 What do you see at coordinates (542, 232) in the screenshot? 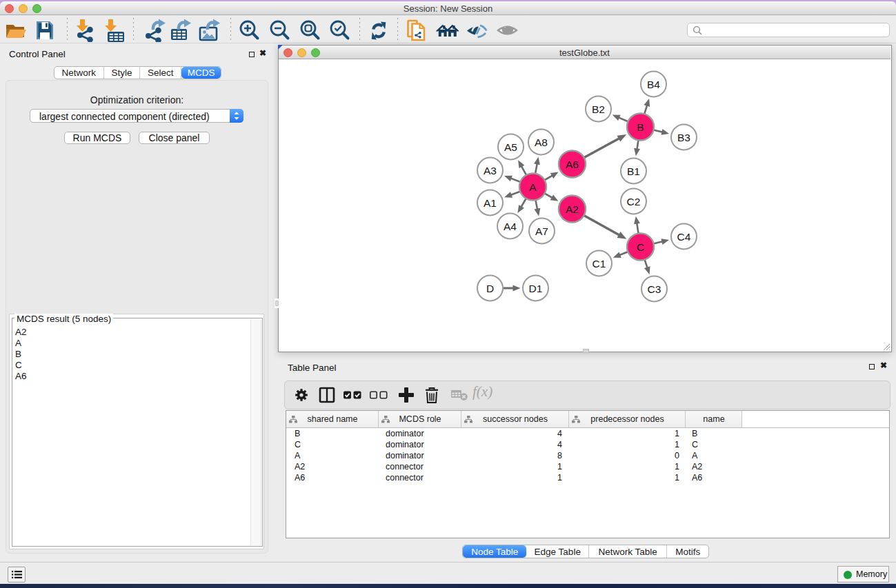
I see `svg-text: A7` at bounding box center [542, 232].